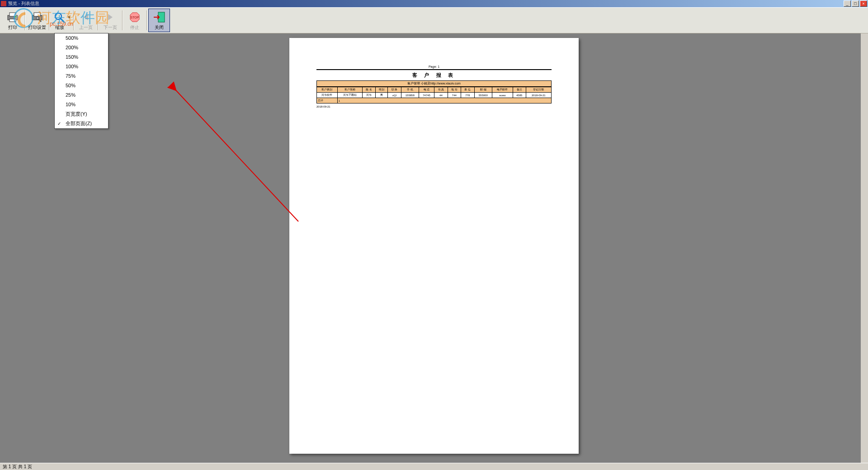  What do you see at coordinates (434, 67) in the screenshot?
I see `page-number: Page: 1` at bounding box center [434, 67].